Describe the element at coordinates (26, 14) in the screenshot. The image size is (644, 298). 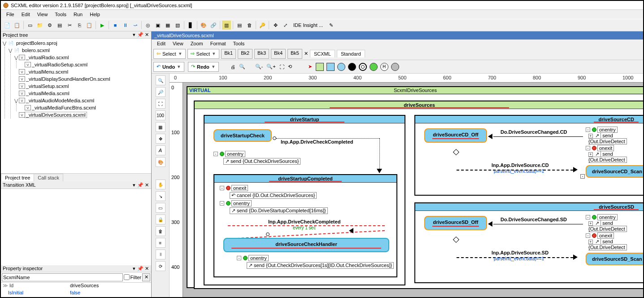
I see `menu-edit: Edit` at that location.